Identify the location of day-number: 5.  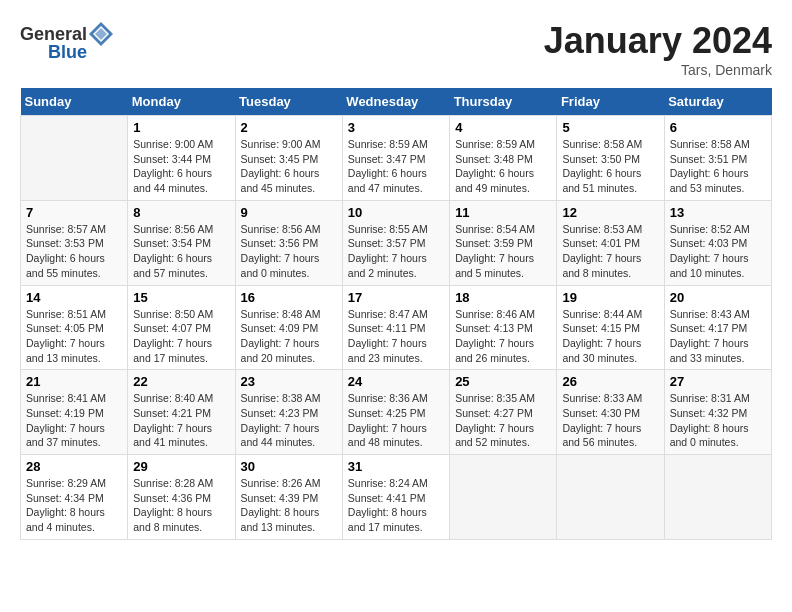
(610, 128).